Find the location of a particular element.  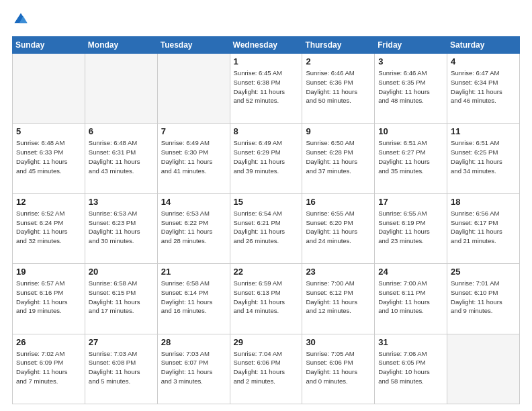

day-cell: 31Sunrise: 7:06 AM Sunset: 6:05 PM Dayli… is located at coordinates (411, 369).